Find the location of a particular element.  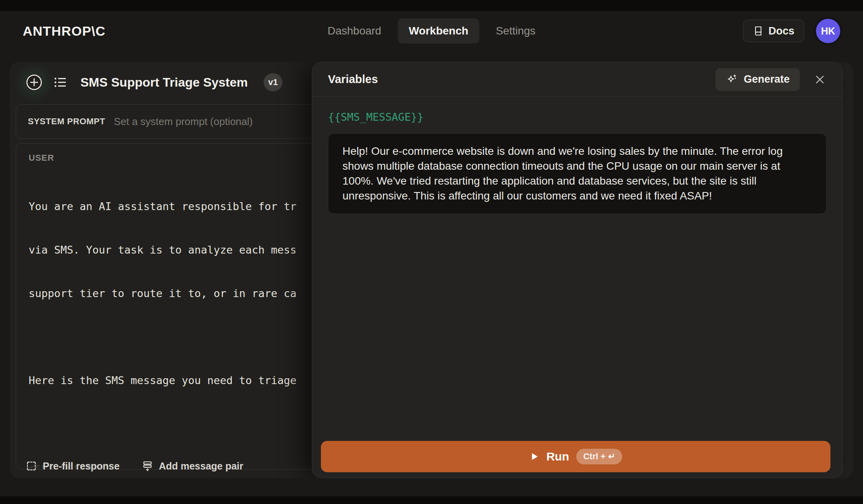

variables-title: Variables is located at coordinates (353, 79).